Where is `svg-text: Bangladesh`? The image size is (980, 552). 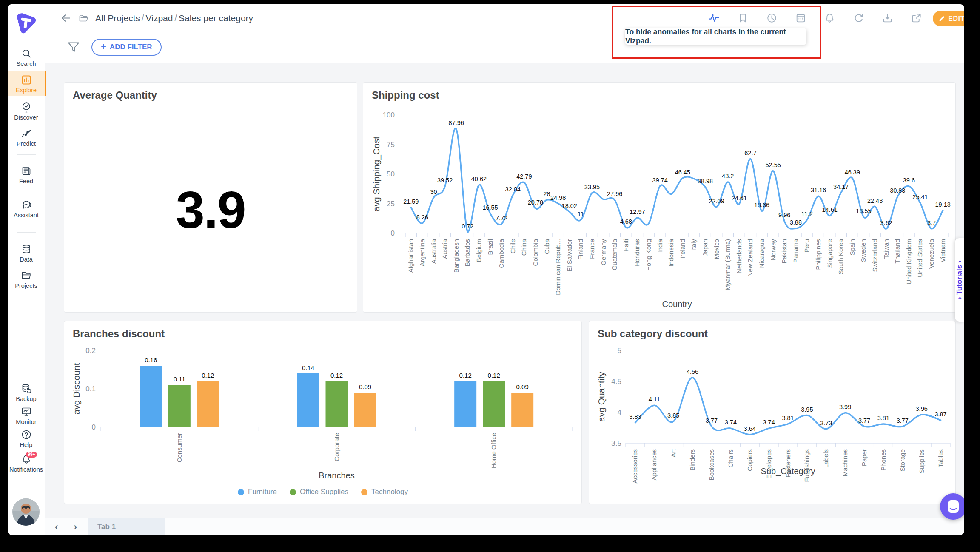
svg-text: Bangladesh is located at coordinates (456, 256).